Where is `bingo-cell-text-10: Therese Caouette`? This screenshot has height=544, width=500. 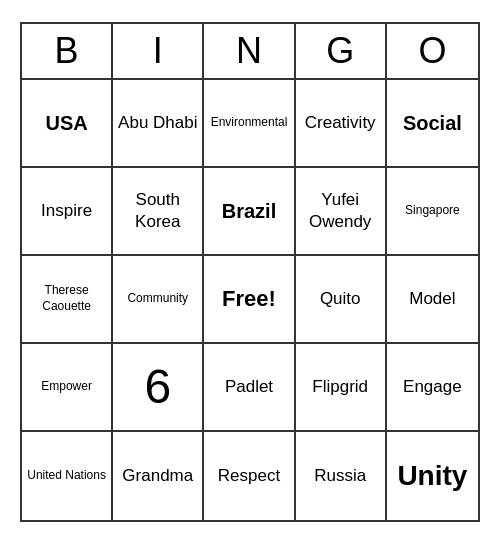 bingo-cell-text-10: Therese Caouette is located at coordinates (66, 298).